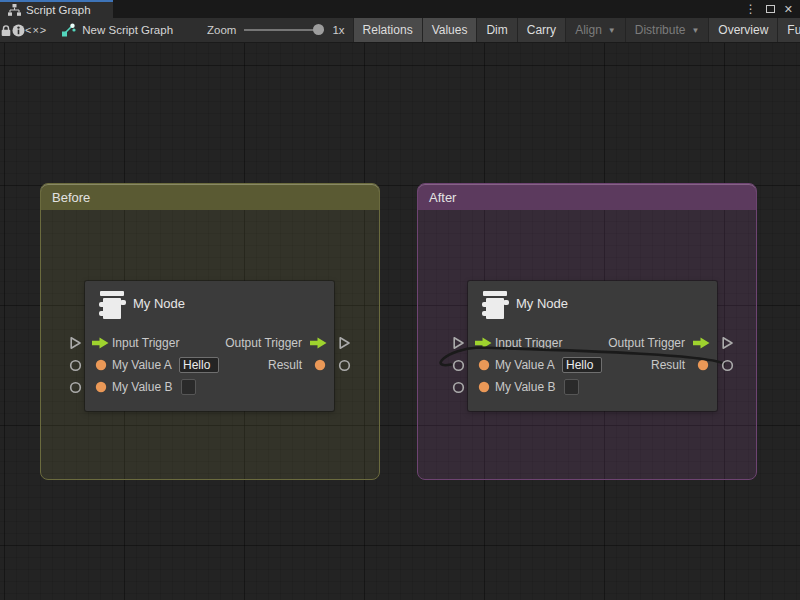 The height and width of the screenshot is (600, 800). Describe the element at coordinates (6, 30) in the screenshot. I see `lock-icon` at that location.